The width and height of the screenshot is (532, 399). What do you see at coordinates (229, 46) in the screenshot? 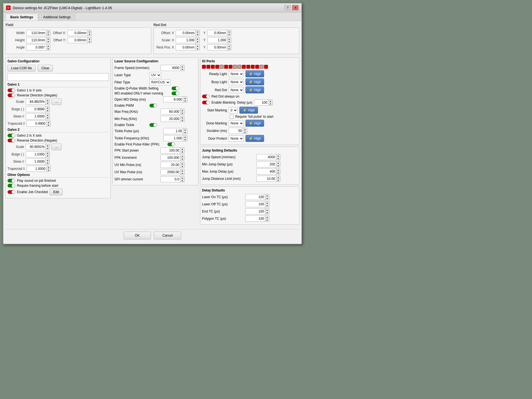
I see `rd-rest-y-up: ▲` at bounding box center [229, 46].